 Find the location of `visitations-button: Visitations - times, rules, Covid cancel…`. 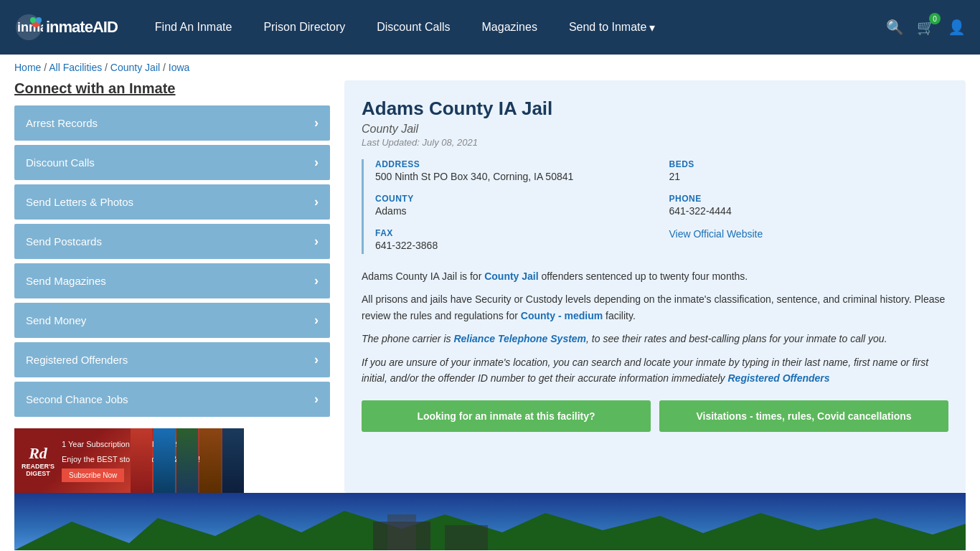

visitations-button: Visitations - times, rules, Covid cancel… is located at coordinates (804, 416).